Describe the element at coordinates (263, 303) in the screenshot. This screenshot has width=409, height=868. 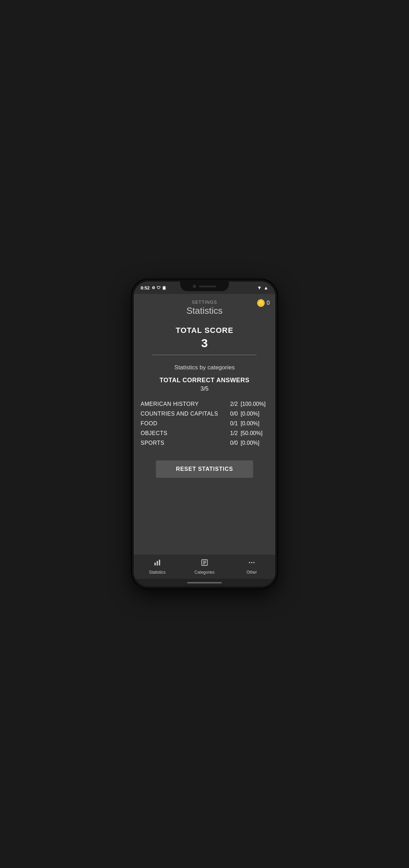
I see `coin-badge: 🪙 0` at that location.